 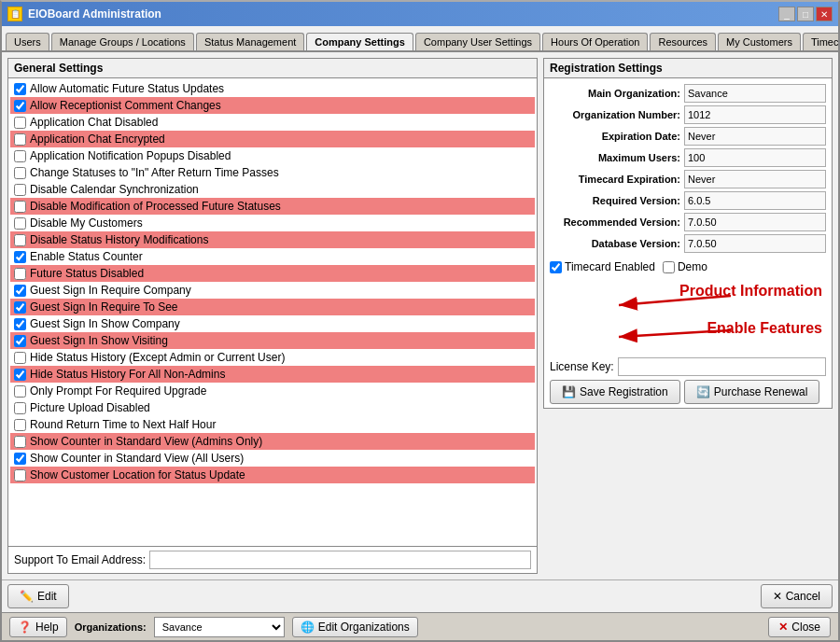 What do you see at coordinates (340, 560) in the screenshot?
I see `email-input` at bounding box center [340, 560].